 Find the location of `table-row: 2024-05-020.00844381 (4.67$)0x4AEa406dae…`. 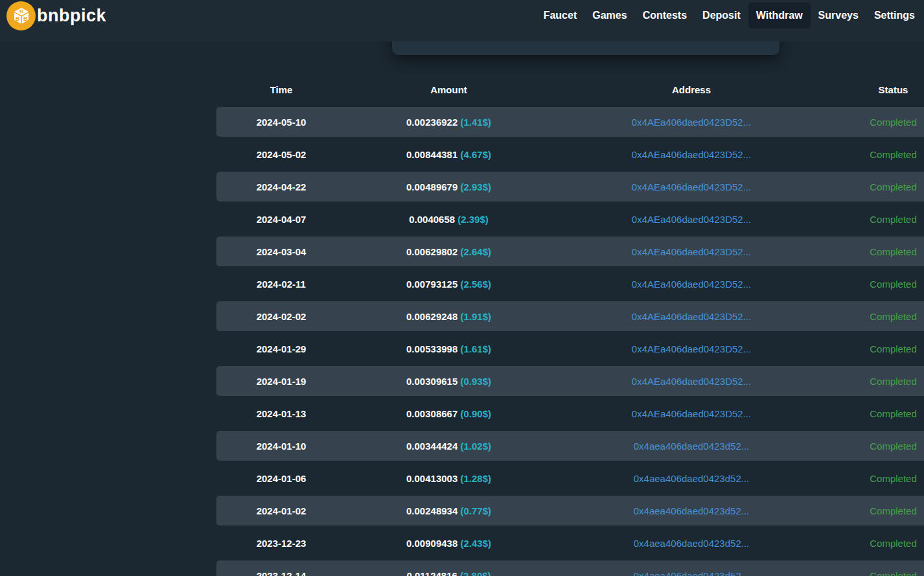

table-row: 2024-05-020.00844381 (4.67$)0x4AEa406dae… is located at coordinates (570, 154).